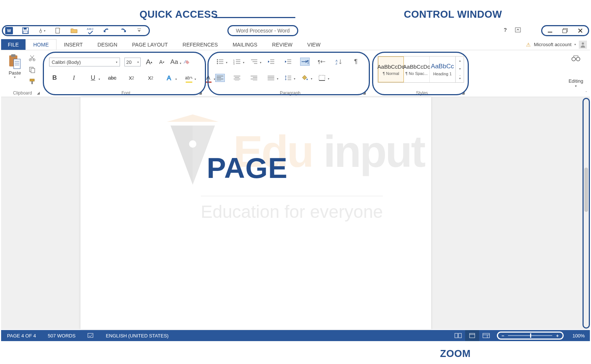 The height and width of the screenshot is (364, 591). Describe the element at coordinates (42, 31) in the screenshot. I see `touch-mode-icon: ▾` at that location.